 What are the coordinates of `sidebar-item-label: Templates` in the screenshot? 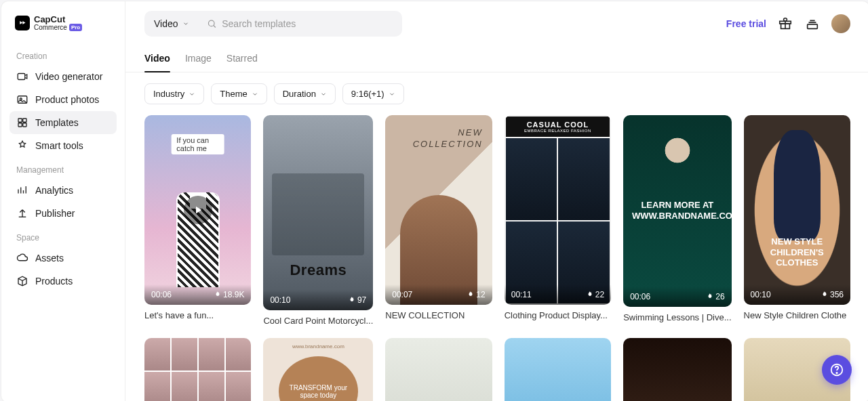 It's located at (57, 123).